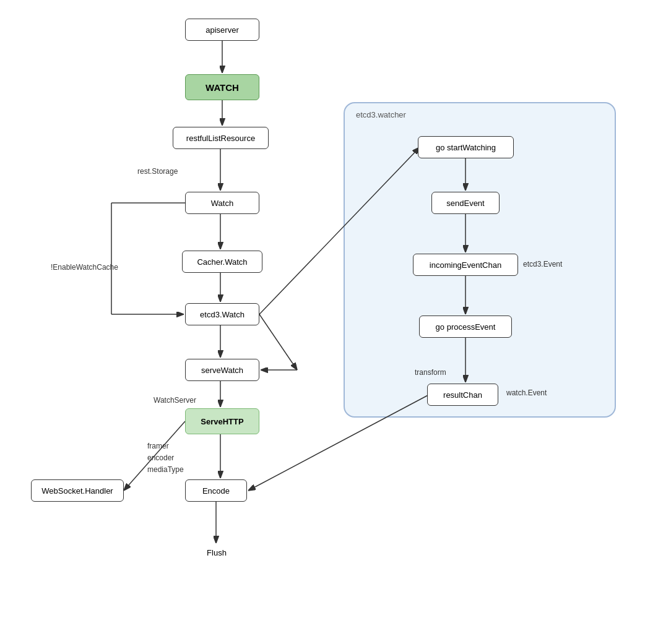 Image resolution: width=645 pixels, height=644 pixels. Describe the element at coordinates (465, 203) in the screenshot. I see `node-send-event: sendEvent` at that location.